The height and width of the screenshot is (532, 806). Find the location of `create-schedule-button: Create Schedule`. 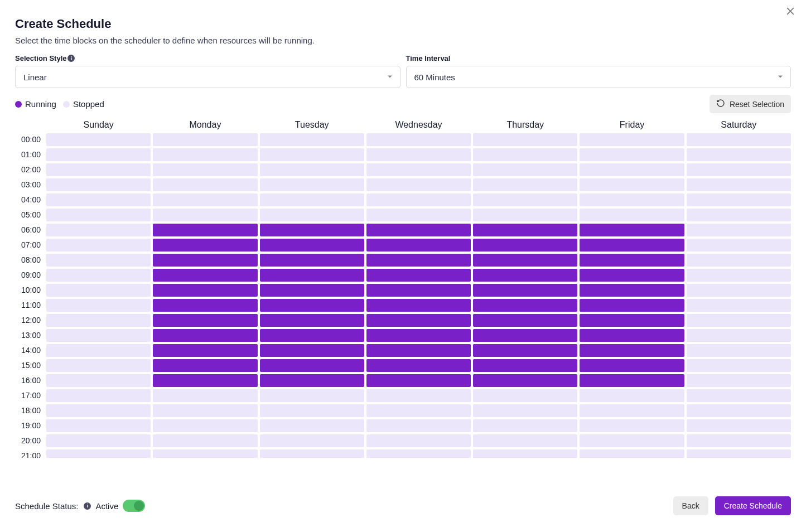

create-schedule-button: Create Schedule is located at coordinates (753, 506).